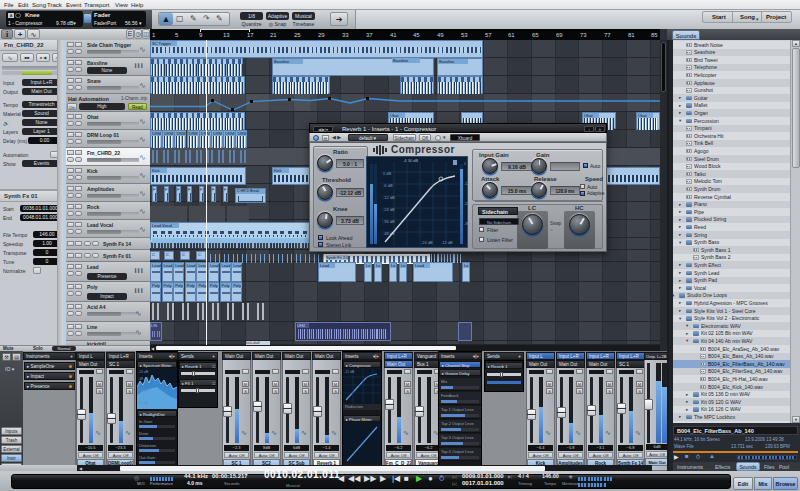 The height and width of the screenshot is (491, 800). What do you see at coordinates (388, 174) in the screenshot?
I see `svg-text: 0 dB` at bounding box center [388, 174].